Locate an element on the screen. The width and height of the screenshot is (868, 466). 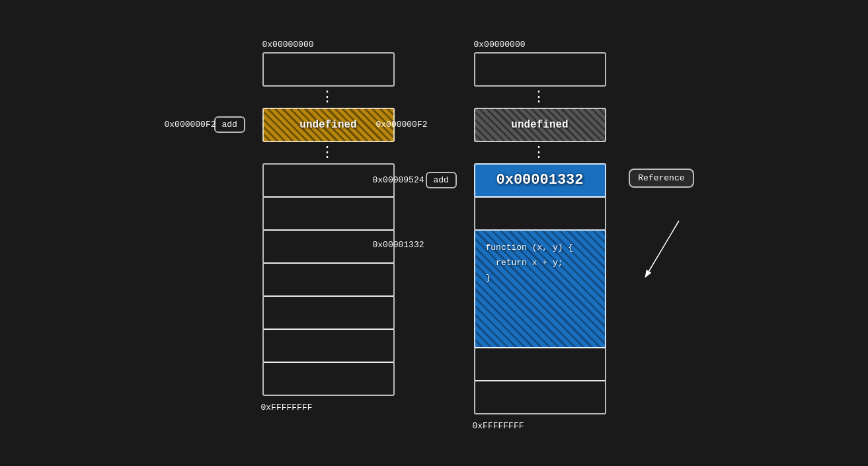
left-addr-top: 0x00000000 is located at coordinates (288, 45).